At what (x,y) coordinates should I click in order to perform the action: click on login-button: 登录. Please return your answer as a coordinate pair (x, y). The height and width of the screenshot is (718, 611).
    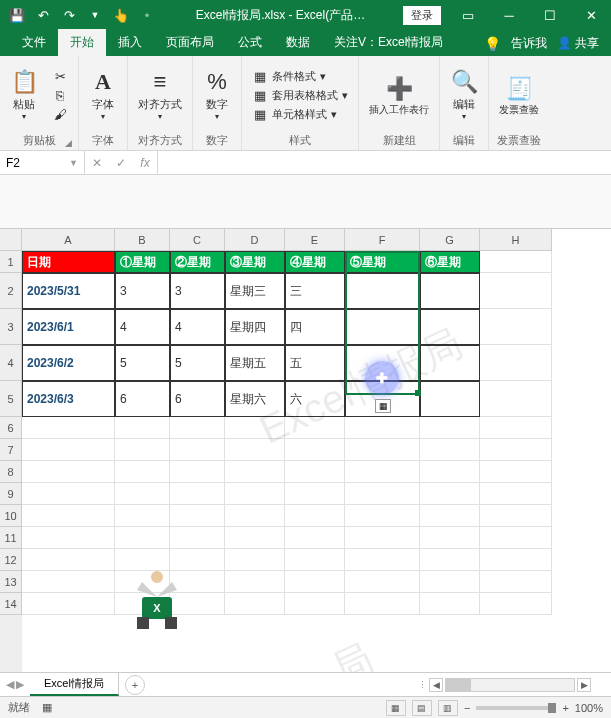
    Looking at the image, I should click on (422, 16).